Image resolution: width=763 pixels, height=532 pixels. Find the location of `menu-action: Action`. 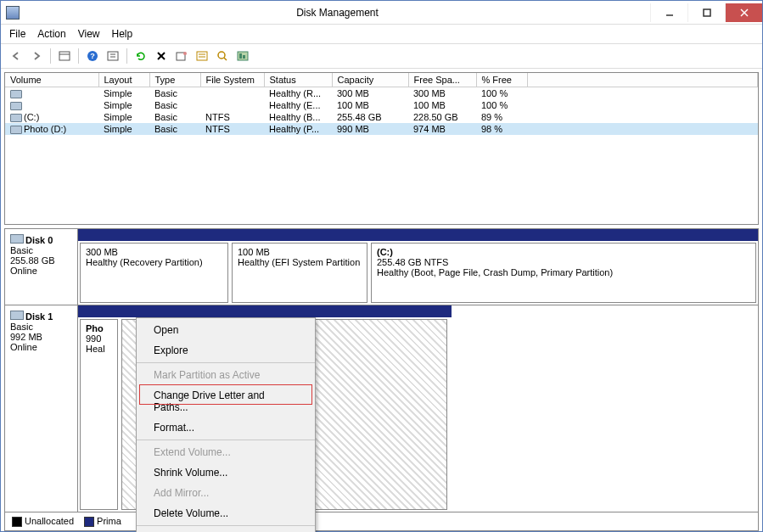

menu-action: Action is located at coordinates (51, 34).